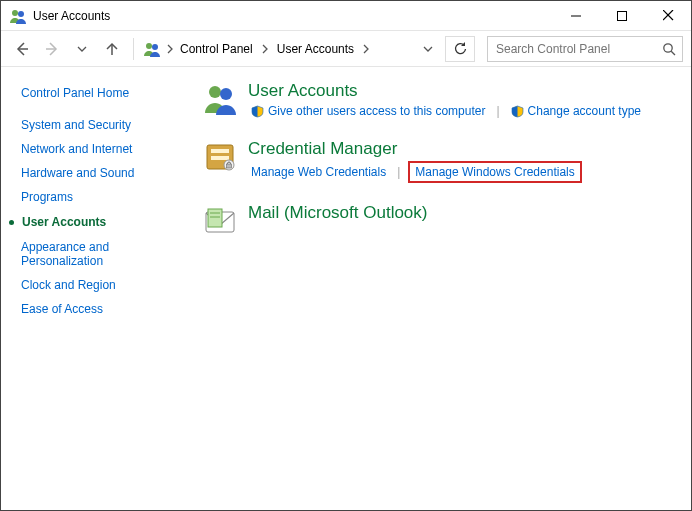 This screenshot has width=692, height=511. What do you see at coordinates (376, 111) in the screenshot?
I see `link-label: Give other users access to this computer` at bounding box center [376, 111].